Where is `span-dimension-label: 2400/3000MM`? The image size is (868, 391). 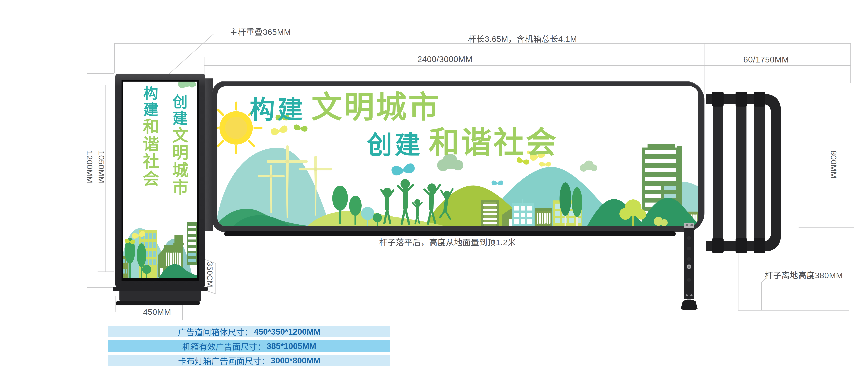 span-dimension-label: 2400/3000MM is located at coordinates (445, 59).